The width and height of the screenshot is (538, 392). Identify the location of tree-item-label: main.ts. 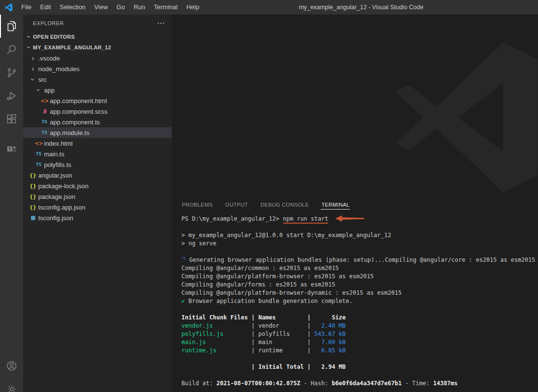
(54, 154).